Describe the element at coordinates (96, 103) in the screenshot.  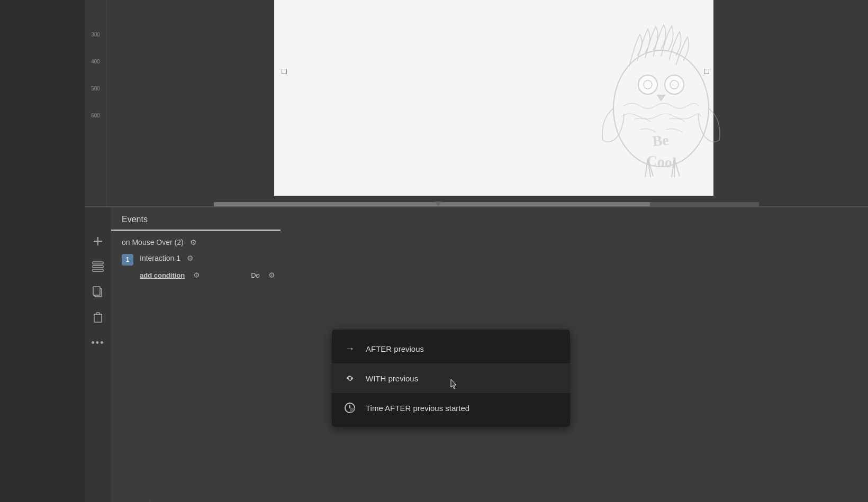
I see `ruler-left: 300 400 500 600` at that location.